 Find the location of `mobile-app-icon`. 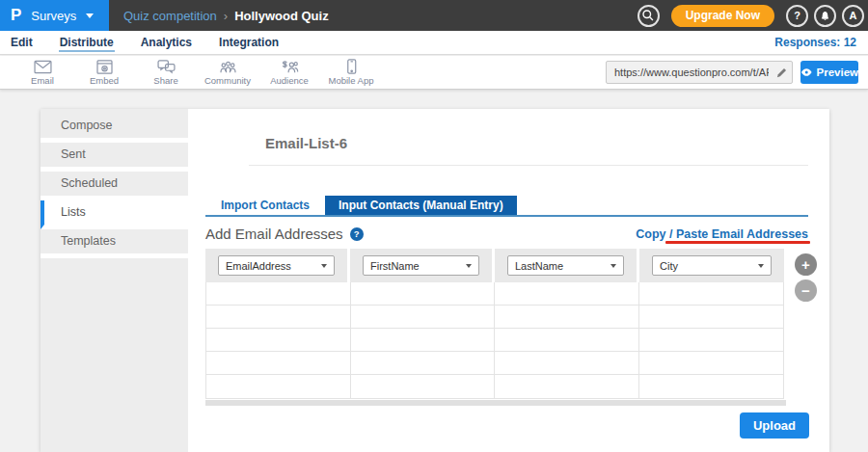

mobile-app-icon is located at coordinates (351, 66).